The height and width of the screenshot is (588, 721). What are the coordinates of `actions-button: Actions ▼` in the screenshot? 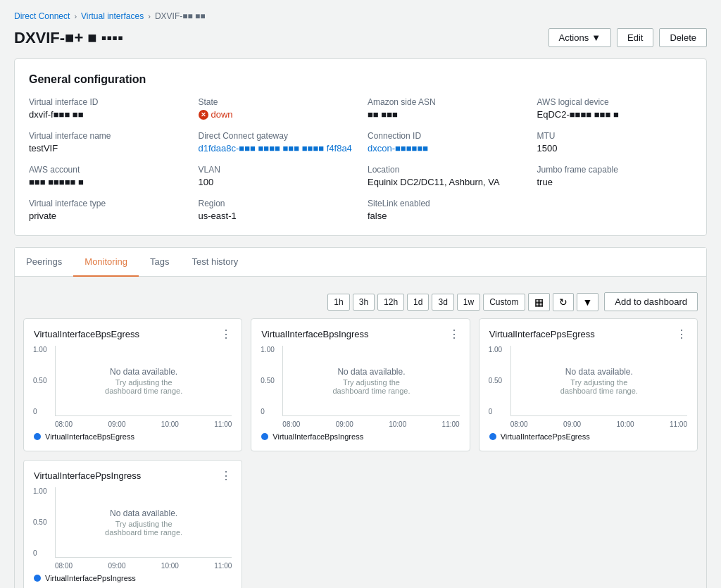 It's located at (580, 38).